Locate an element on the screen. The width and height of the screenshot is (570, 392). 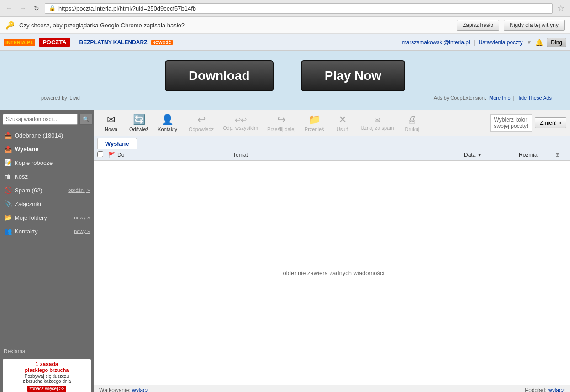
col-filter-header: ⊞ is located at coordinates (561, 155).